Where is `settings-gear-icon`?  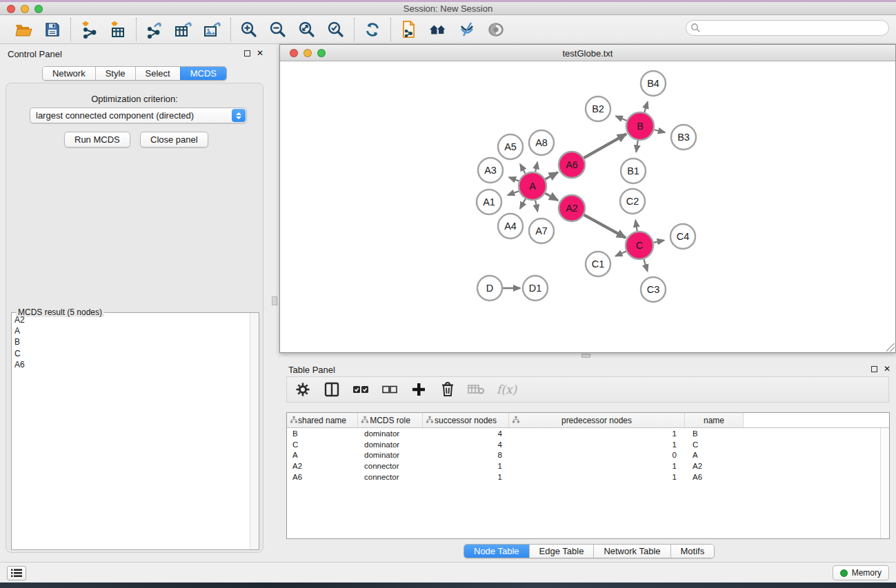
settings-gear-icon is located at coordinates (303, 389).